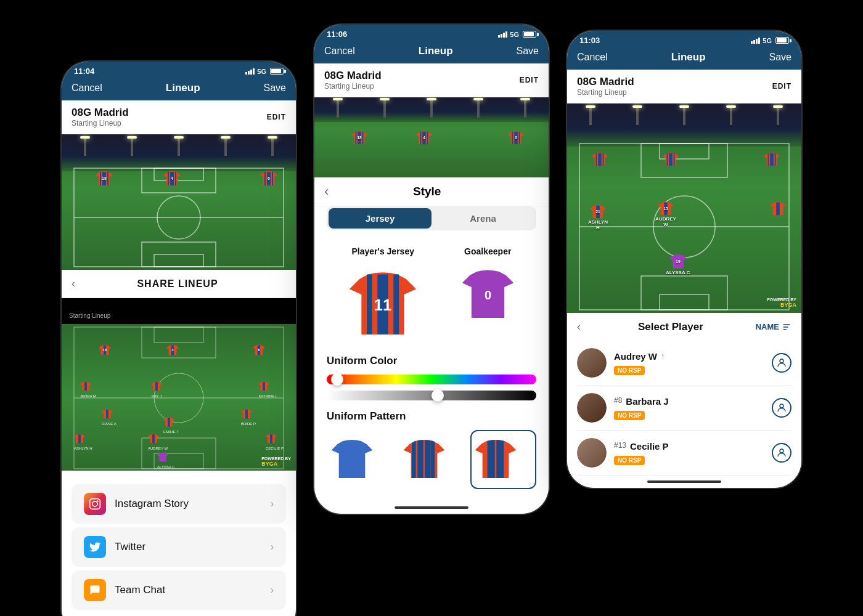 This screenshot has width=863, height=616. What do you see at coordinates (684, 363) in the screenshot?
I see `player-item-audrey: Audrey W ↑ NO RSP` at bounding box center [684, 363].